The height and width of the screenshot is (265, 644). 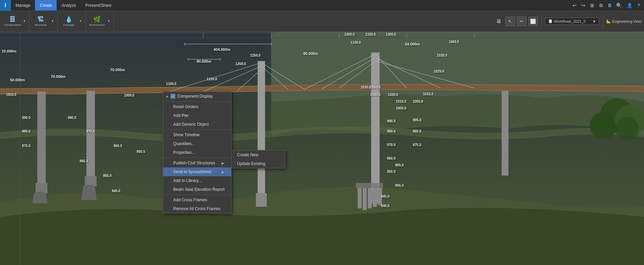 What do you see at coordinates (199, 189) in the screenshot?
I see `beam-seat-label: Beam Seat Elevation Report` at bounding box center [199, 189].